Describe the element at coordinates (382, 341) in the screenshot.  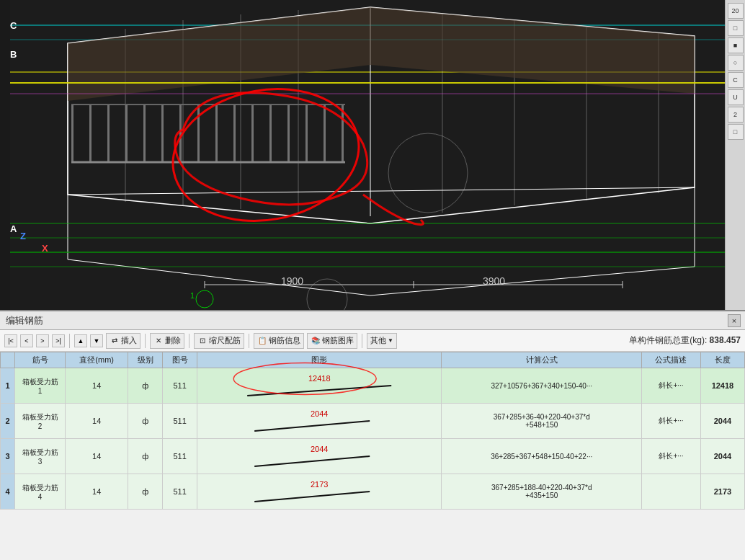
I see `other-button: 其他 ▼` at that location.